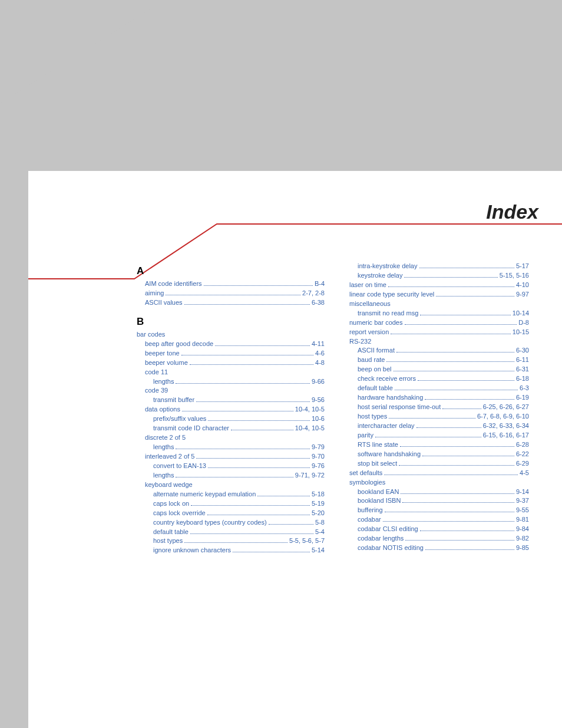 Image resolution: width=562 pixels, height=728 pixels. What do you see at coordinates (388, 266) in the screenshot?
I see `index-entry-label: intra-keystroke delay` at bounding box center [388, 266].